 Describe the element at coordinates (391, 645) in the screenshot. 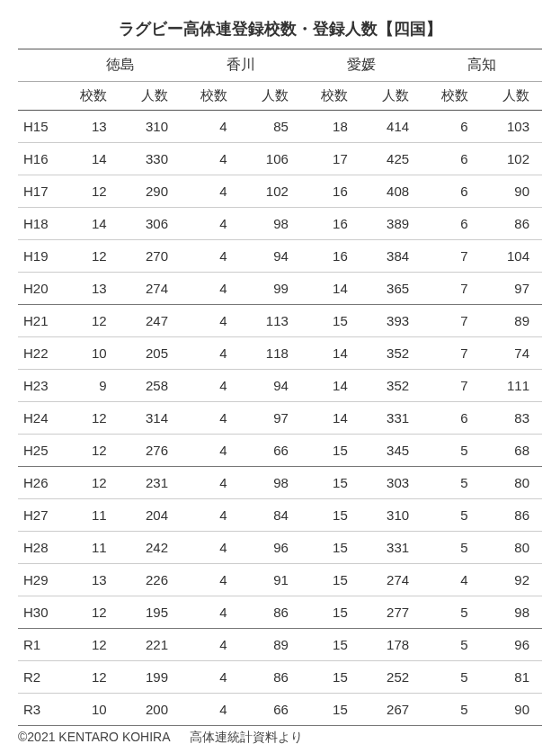

I see `value-cell: 178` at that location.